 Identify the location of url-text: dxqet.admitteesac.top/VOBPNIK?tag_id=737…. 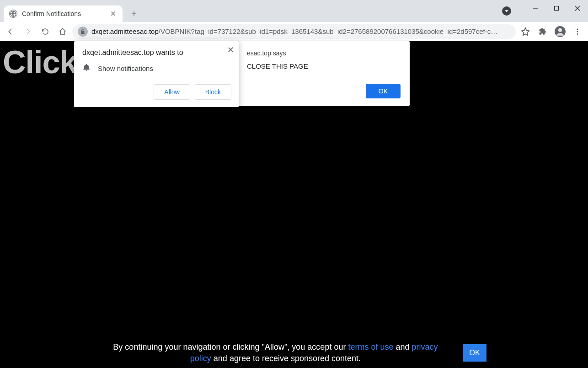
(301, 31).